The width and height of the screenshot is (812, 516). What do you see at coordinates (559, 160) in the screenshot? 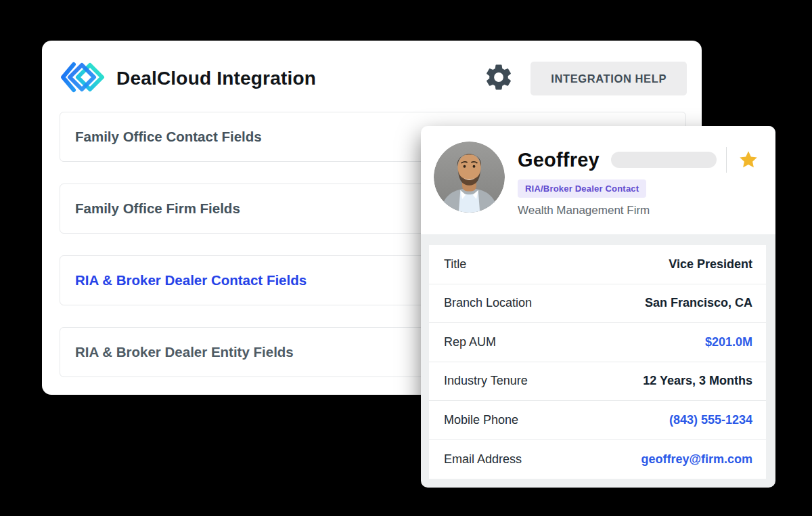
I see `contact-first-name: Geoffrey` at bounding box center [559, 160].